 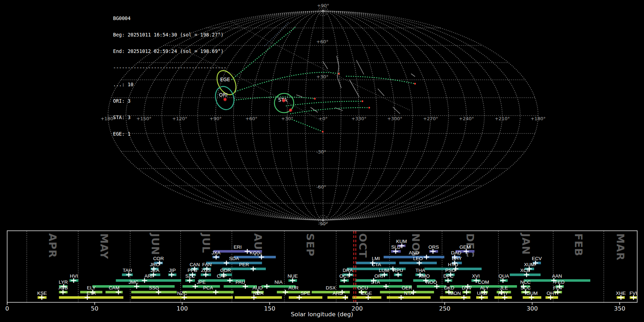 What do you see at coordinates (418, 258) in the screenshot?
I see `shower-label-leo: LEO` at bounding box center [418, 258].